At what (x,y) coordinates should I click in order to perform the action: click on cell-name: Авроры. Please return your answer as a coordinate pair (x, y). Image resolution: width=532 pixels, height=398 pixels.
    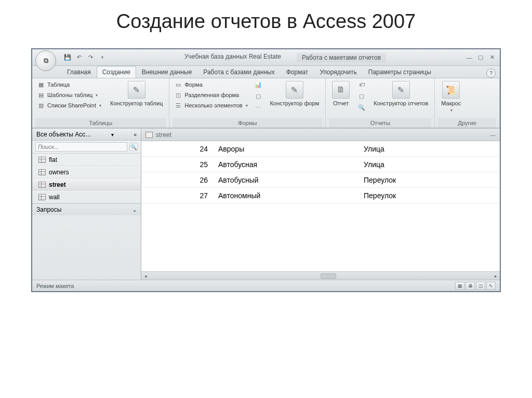
    Looking at the image, I should click on (287, 149).